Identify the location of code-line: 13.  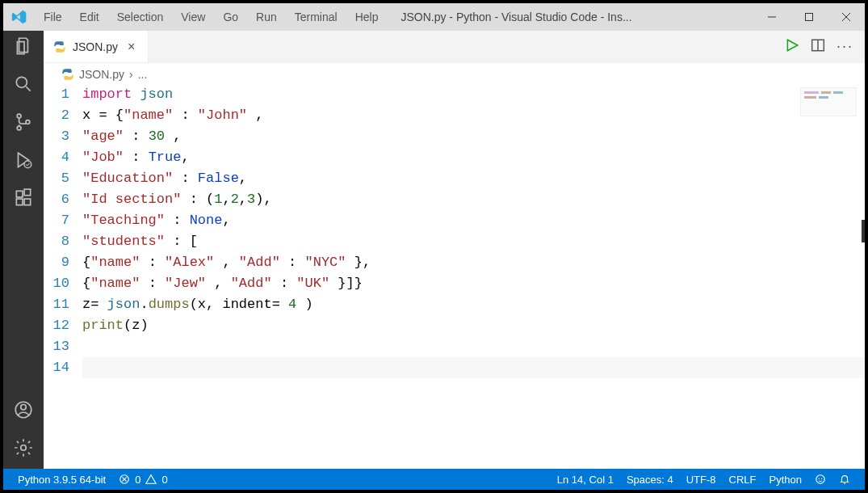
(454, 347).